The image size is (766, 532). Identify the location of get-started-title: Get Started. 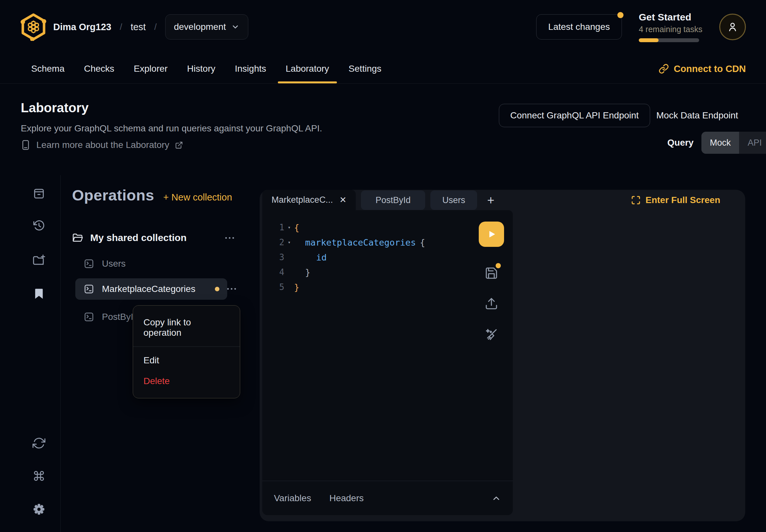
(670, 17).